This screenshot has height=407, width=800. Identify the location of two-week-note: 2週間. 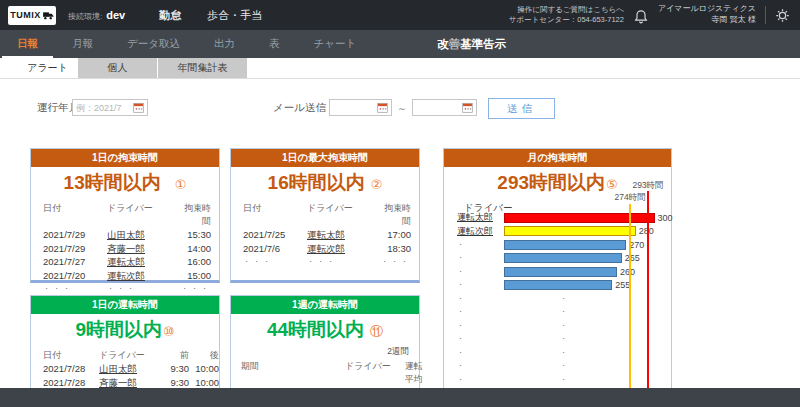
(325, 350).